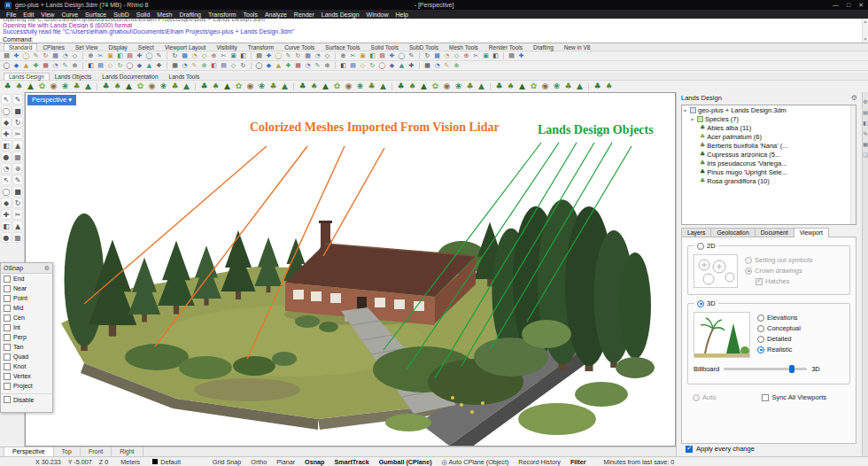  I want to click on option-auto: Auto, so click(704, 397).